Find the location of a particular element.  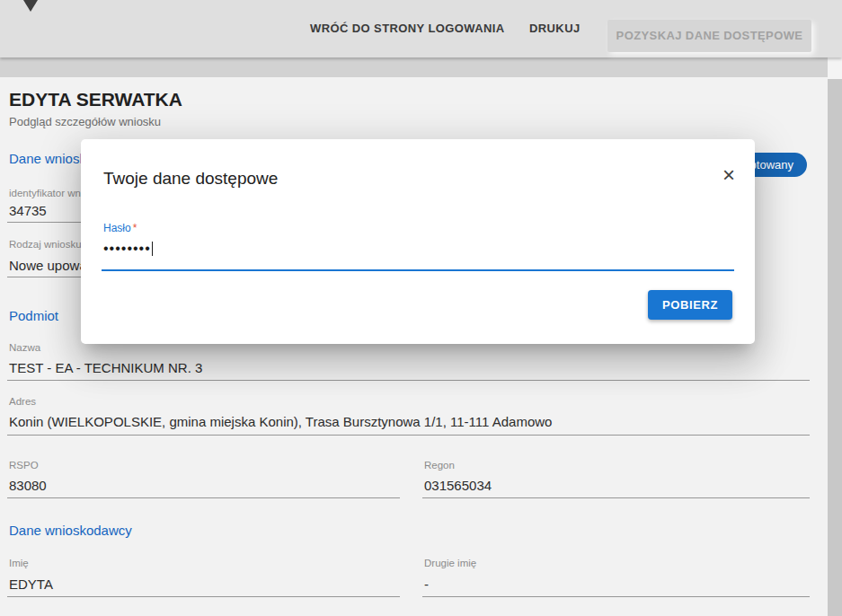

field-imie-line is located at coordinates (203, 596).